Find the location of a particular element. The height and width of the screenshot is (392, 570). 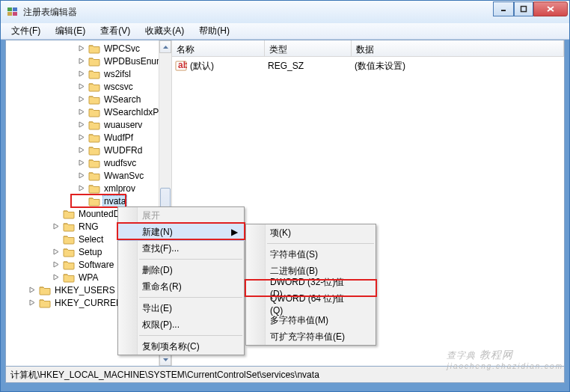

tree-item: xmlprov is located at coordinates (88, 189).